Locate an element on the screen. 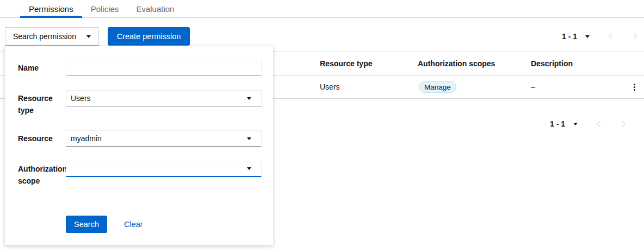 The width and height of the screenshot is (644, 252). authorization-scope-select is located at coordinates (164, 169).